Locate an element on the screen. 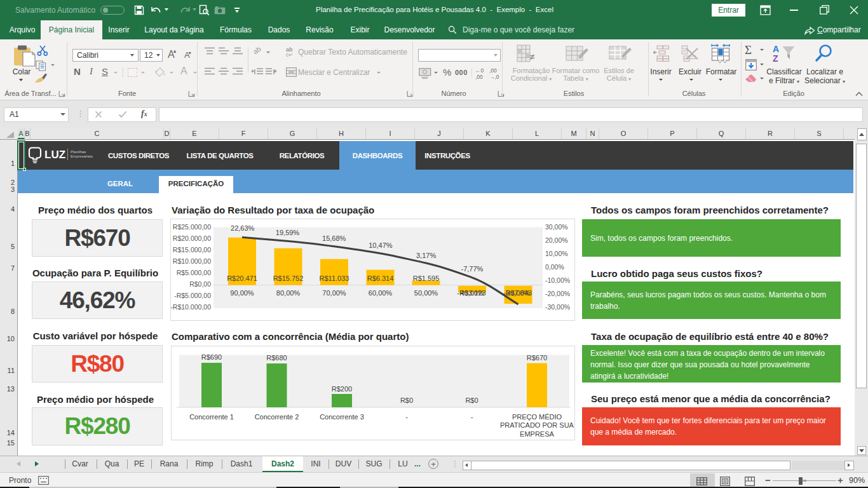  svg-text: 3,17% is located at coordinates (426, 255).